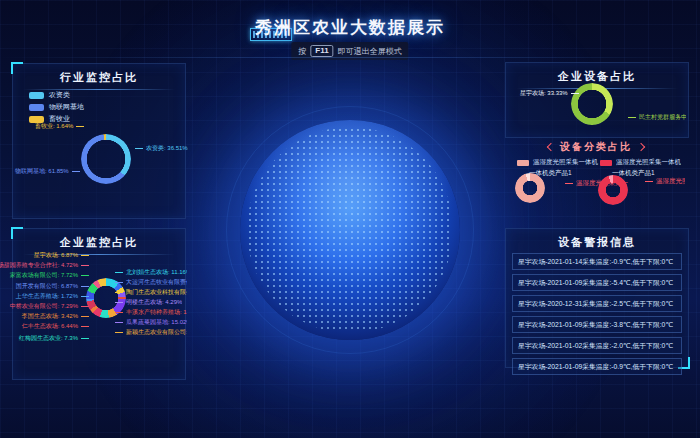  Describe the element at coordinates (350, 58) in the screenshot. I see `header-divider` at that location.